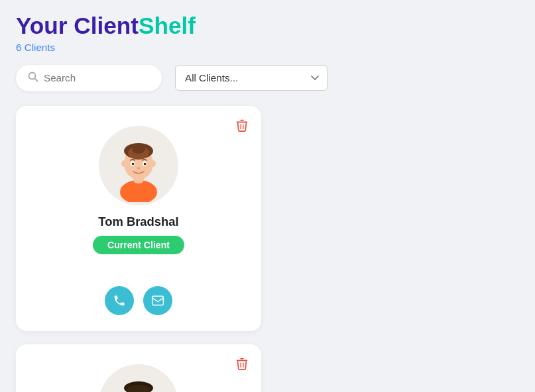 This screenshot has height=392, width=535. What do you see at coordinates (268, 33) in the screenshot?
I see `page-header: Your ClientShelf 6 Clients` at bounding box center [268, 33].